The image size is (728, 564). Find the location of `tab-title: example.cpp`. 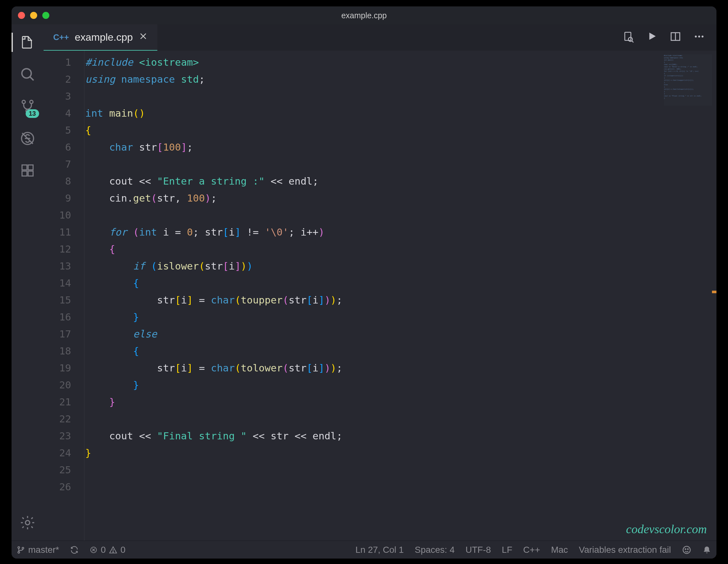

tab-title: example.cpp is located at coordinates (104, 37).